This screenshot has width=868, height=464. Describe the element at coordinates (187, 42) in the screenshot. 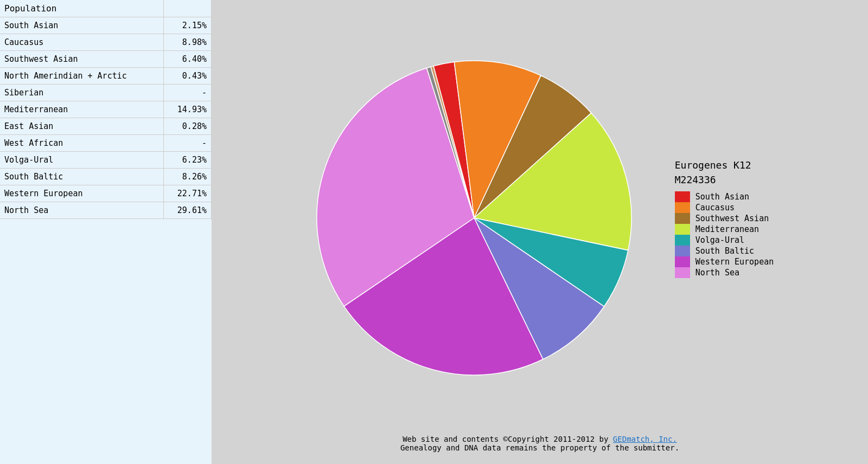

I see `table-cell-value: 8.98%` at that location.